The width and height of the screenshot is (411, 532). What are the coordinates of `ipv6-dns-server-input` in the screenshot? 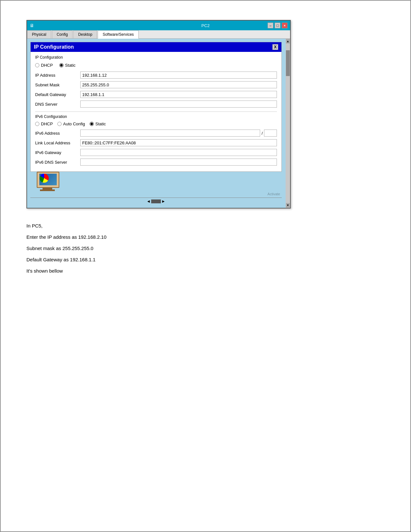 It's located at (179, 162).